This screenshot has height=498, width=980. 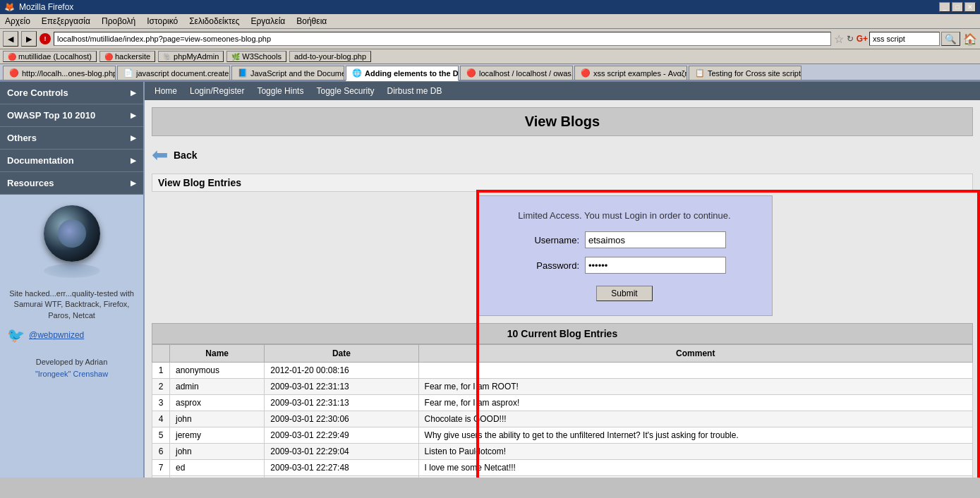 What do you see at coordinates (109, 56) in the screenshot?
I see `bookmark-icon-1: 🔴` at bounding box center [109, 56].